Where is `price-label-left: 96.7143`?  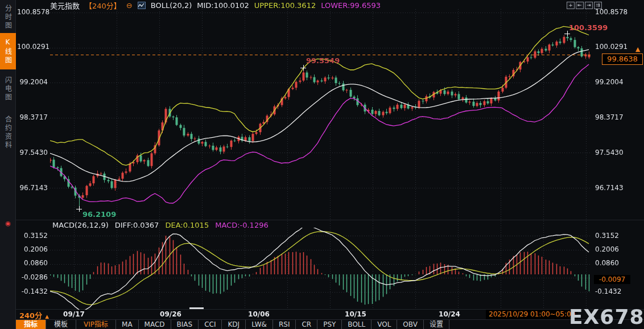 price-label-left: 96.7143 is located at coordinates (32, 188).